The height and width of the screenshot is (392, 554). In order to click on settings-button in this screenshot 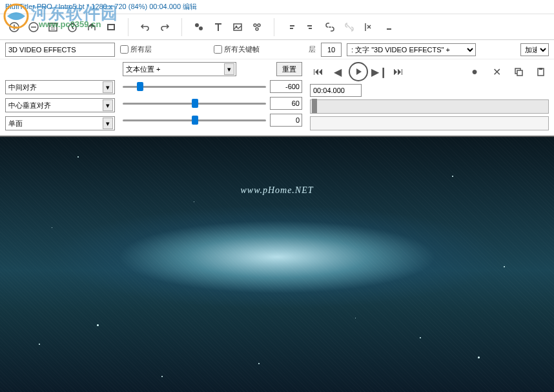, I will do `click(53, 27)`.